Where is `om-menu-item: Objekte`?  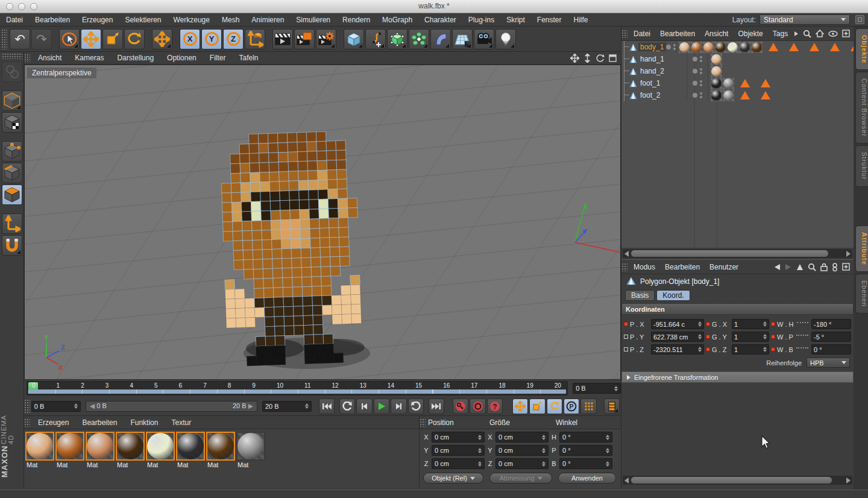 om-menu-item: Objekte is located at coordinates (750, 34).